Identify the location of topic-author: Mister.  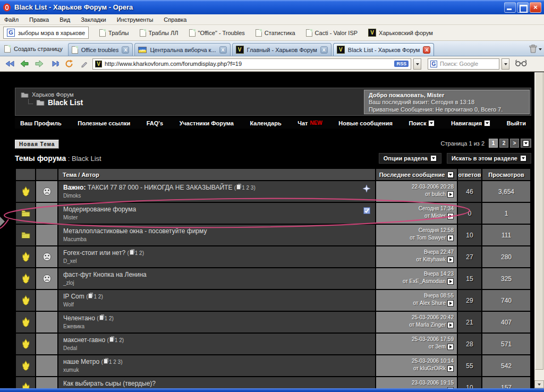
(212, 218).